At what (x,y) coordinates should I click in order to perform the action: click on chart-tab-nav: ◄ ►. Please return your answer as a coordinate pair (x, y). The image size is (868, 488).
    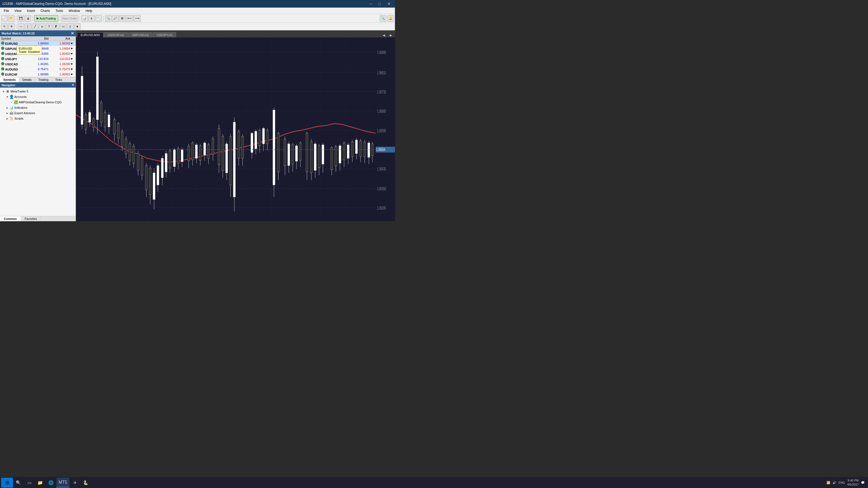
    Looking at the image, I should click on (388, 35).